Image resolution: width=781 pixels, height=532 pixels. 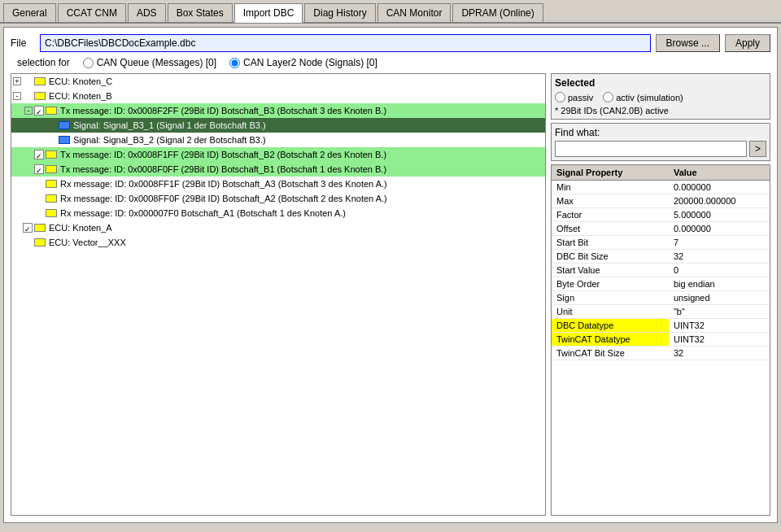 What do you see at coordinates (311, 63) in the screenshot?
I see `radio-can-layer2-label: CAN Layer2 Node (Signals) [0]` at bounding box center [311, 63].